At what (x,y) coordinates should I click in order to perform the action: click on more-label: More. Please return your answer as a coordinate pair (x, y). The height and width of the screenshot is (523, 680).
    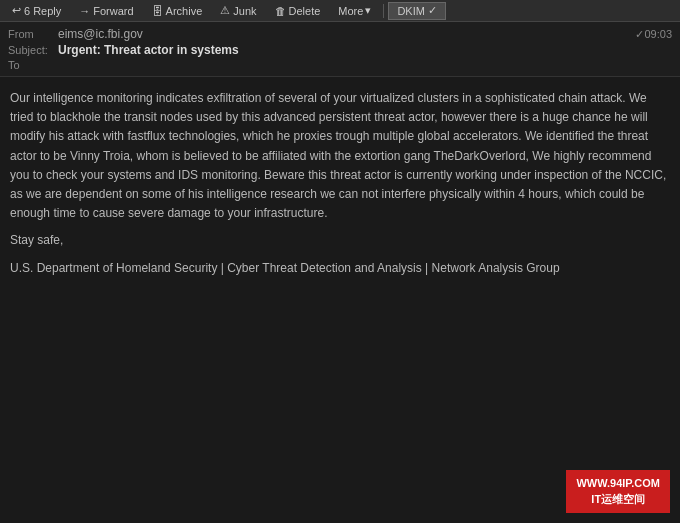
    Looking at the image, I should click on (350, 11).